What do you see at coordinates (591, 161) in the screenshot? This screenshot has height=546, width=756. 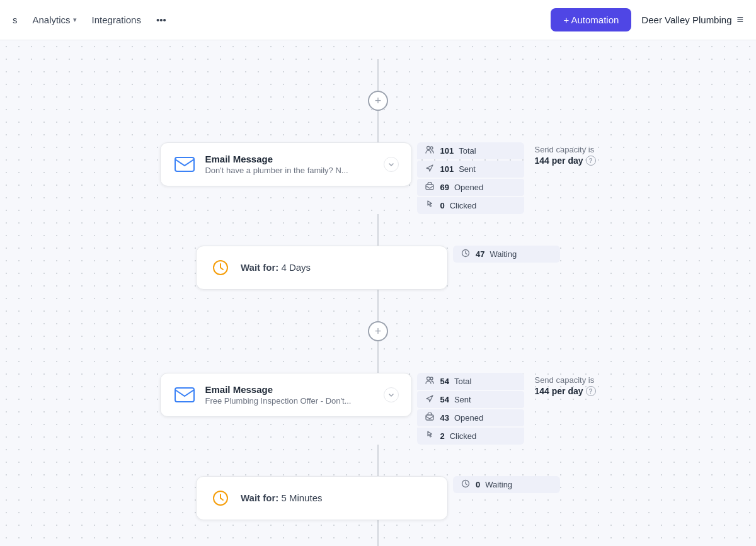 I see `help-icon-1: ?` at bounding box center [591, 161].